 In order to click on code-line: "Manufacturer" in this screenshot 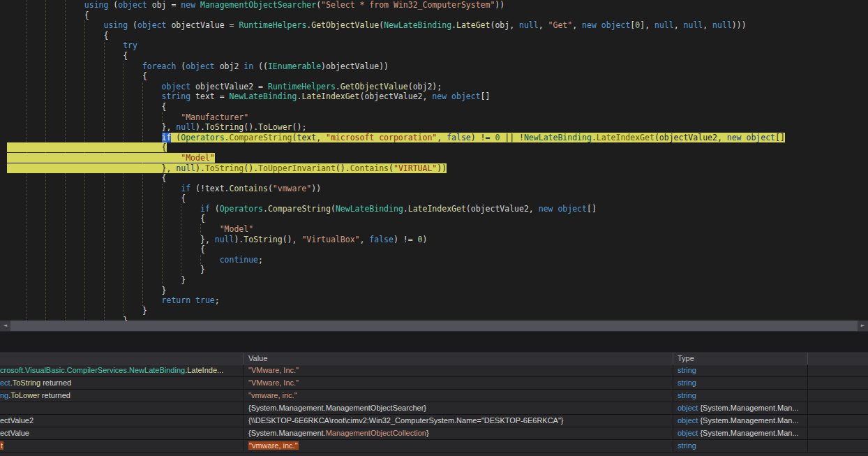, I will do `click(437, 117)`.